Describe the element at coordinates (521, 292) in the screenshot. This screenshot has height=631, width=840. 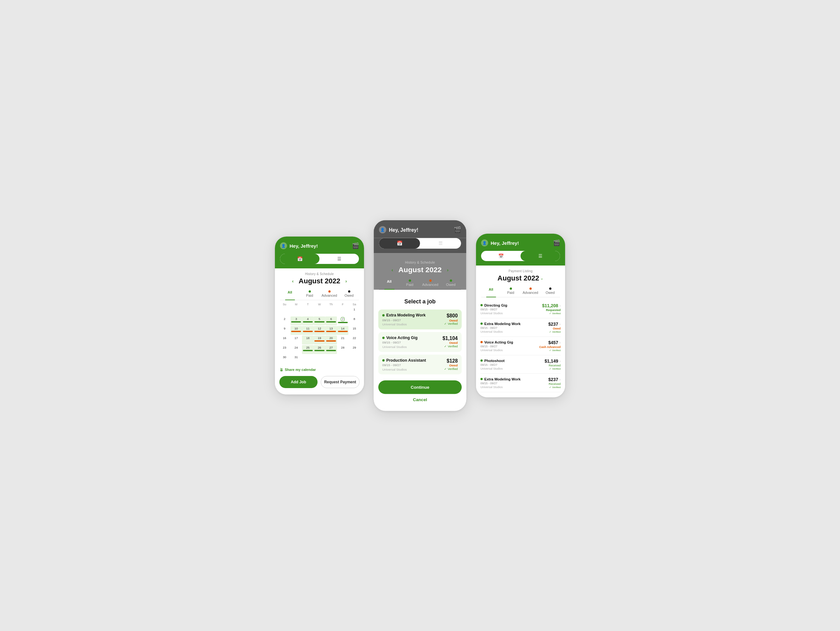
I see `filter-tabs-3: All Paid Advanced Owed` at that location.